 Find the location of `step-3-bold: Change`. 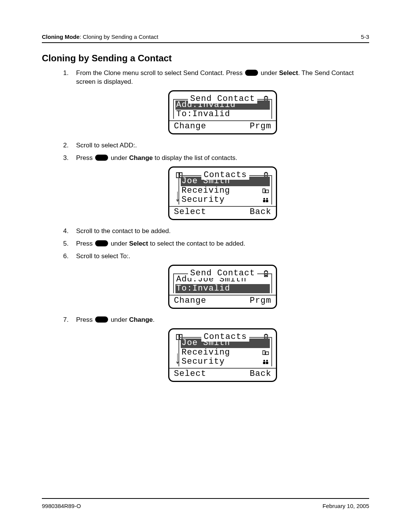

step-3-bold: Change is located at coordinates (141, 158).